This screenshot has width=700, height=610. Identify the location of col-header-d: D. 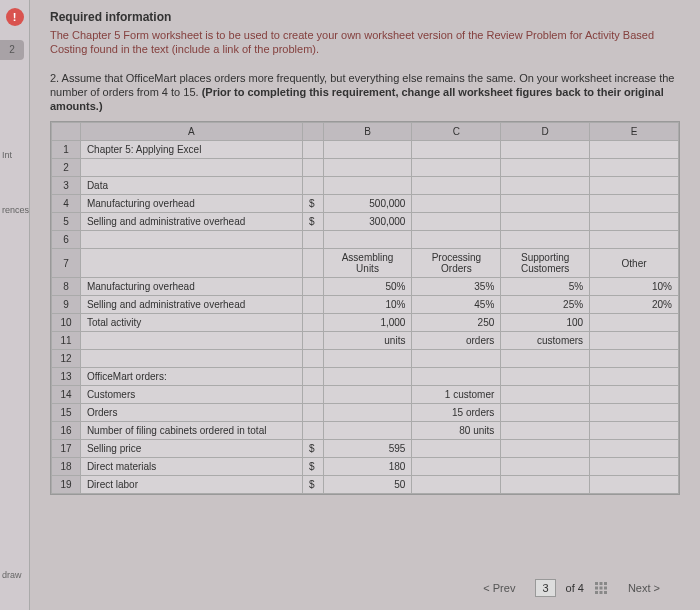
(546, 132).